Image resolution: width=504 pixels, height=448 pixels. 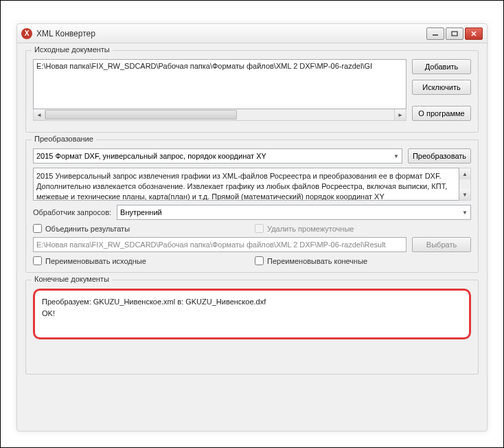 I want to click on merge-results-label: Объединить результаты, so click(x=88, y=229).